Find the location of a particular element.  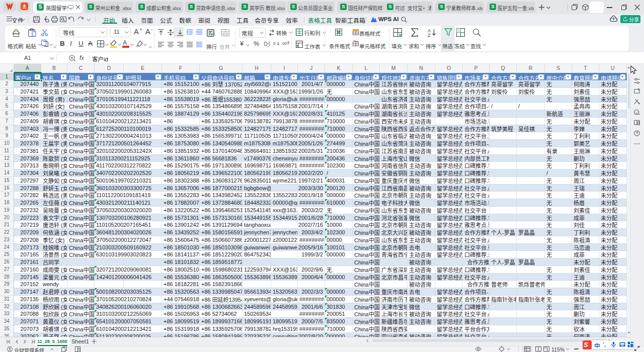

svg-text: Z is located at coordinates (429, 35).